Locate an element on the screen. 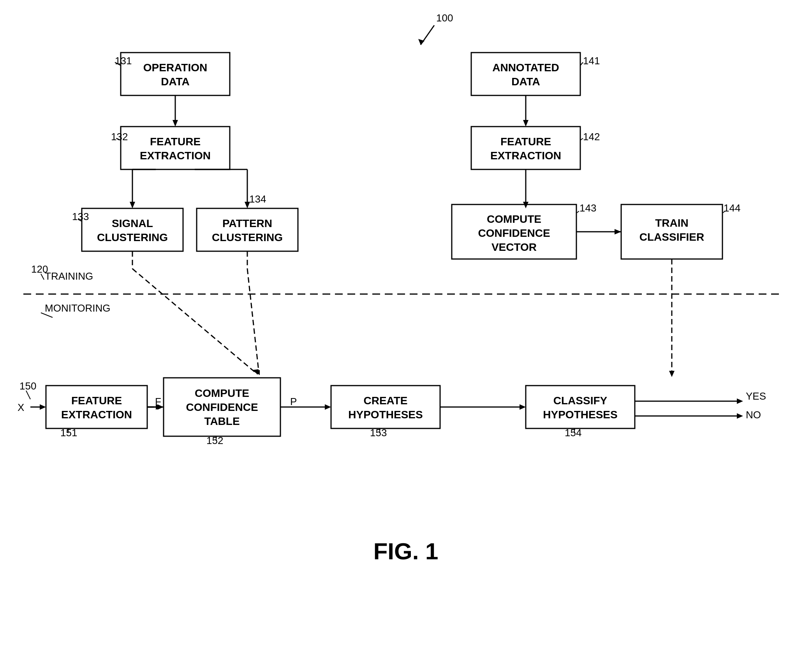  create-hypotheses-label-2: HYPOTHESES is located at coordinates (386, 414).